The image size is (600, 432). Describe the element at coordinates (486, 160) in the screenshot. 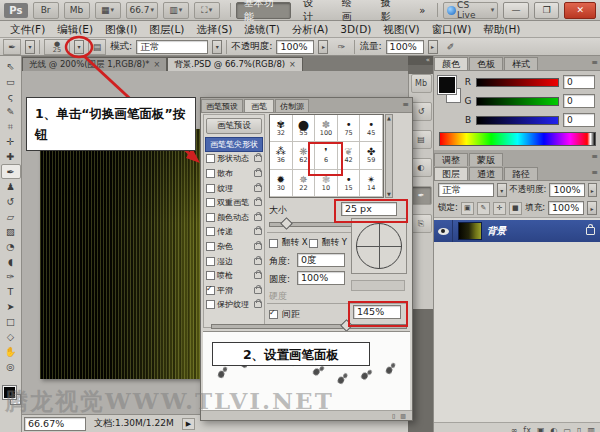

I see `tab-masks: 蒙版` at that location.